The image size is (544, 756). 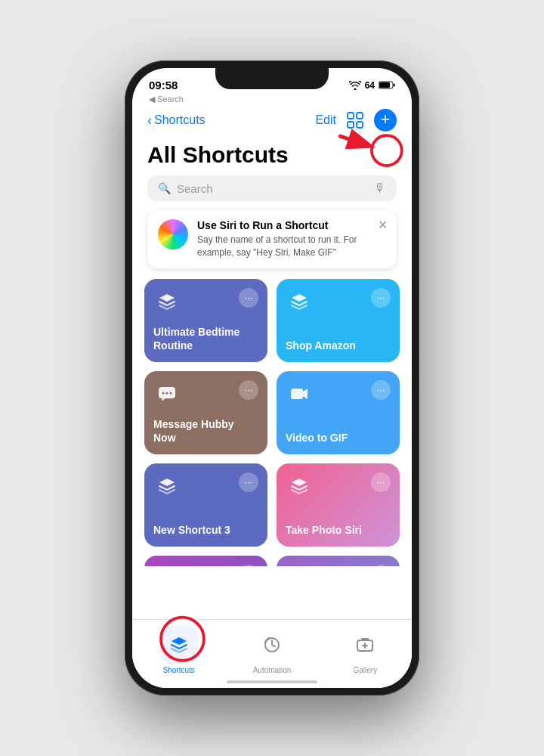 I want to click on tab-automation-icon-wrap, so click(x=272, y=645).